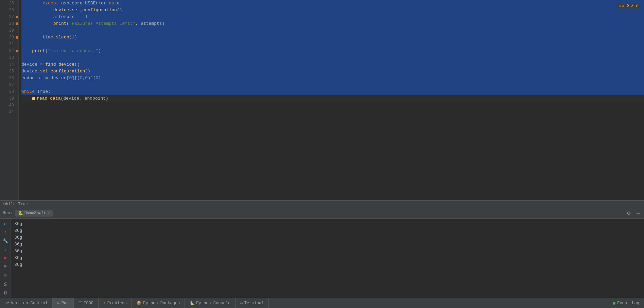 The image size is (644, 308). What do you see at coordinates (8, 10) in the screenshot?
I see `line-num-26: 26` at bounding box center [8, 10].